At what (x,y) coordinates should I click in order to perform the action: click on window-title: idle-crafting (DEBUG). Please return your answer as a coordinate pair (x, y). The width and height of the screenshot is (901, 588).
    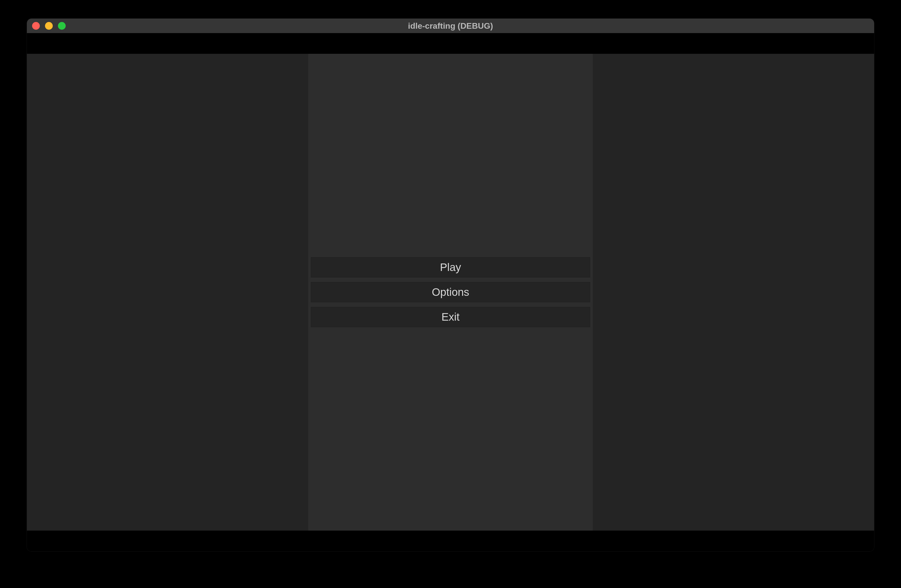
    Looking at the image, I should click on (450, 26).